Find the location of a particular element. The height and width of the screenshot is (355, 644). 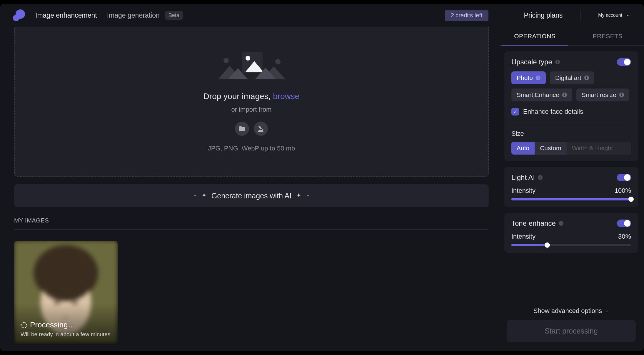

import-sources is located at coordinates (251, 129).